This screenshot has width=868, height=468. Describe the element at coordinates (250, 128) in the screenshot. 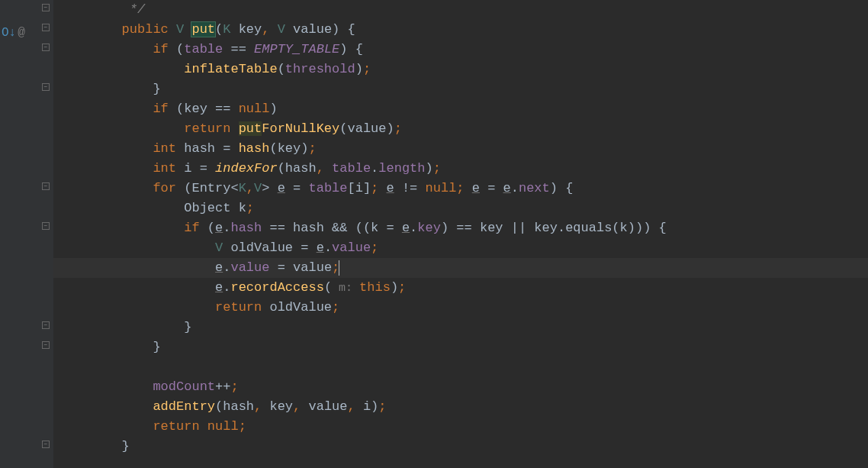

I see `method-call-highlighted: put` at that location.